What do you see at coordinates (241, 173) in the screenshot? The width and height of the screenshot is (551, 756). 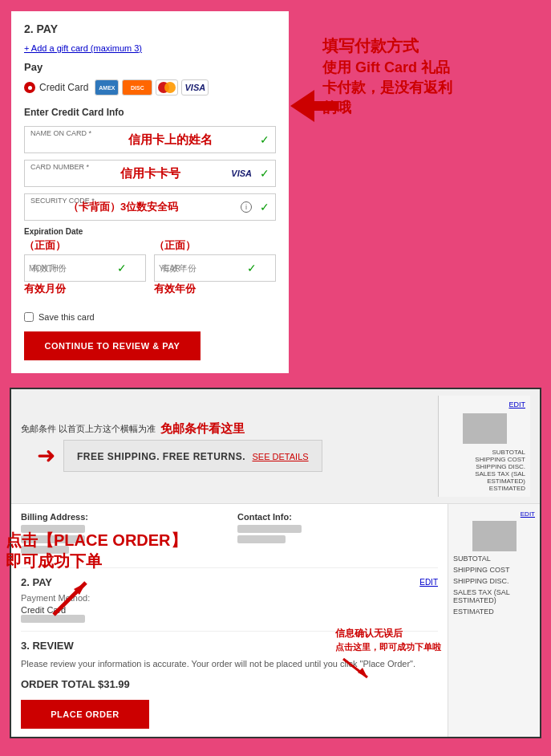 I see `visa-in-field: VISA` at bounding box center [241, 173].